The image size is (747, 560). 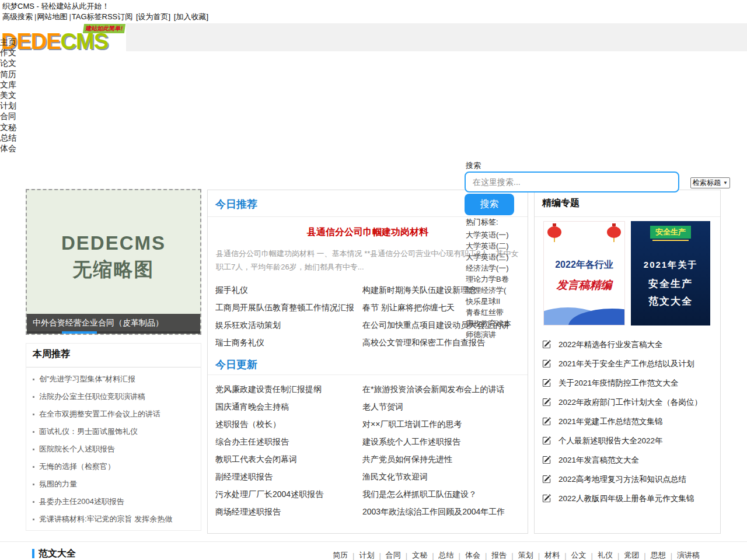 I want to click on hot-tag: 大学英语(一), so click(x=488, y=235).